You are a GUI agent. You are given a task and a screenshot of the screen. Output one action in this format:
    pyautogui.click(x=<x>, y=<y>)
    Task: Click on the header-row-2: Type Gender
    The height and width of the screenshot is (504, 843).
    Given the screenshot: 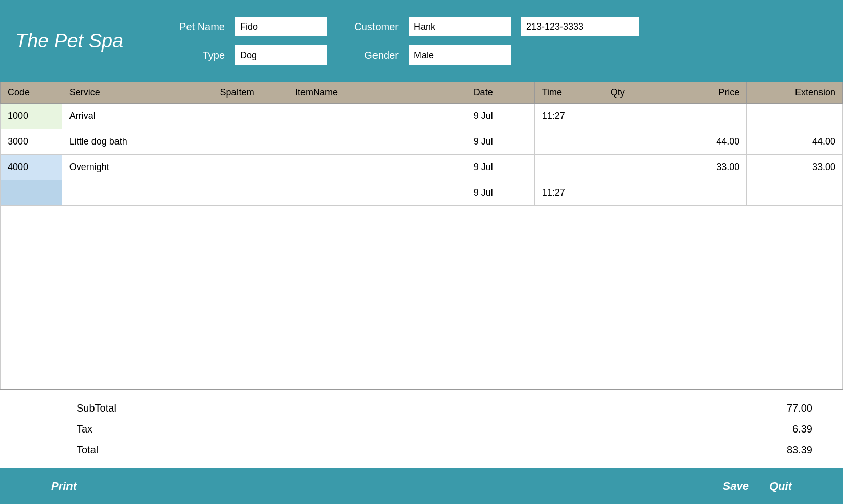 What is the action you would take?
    pyautogui.click(x=404, y=55)
    